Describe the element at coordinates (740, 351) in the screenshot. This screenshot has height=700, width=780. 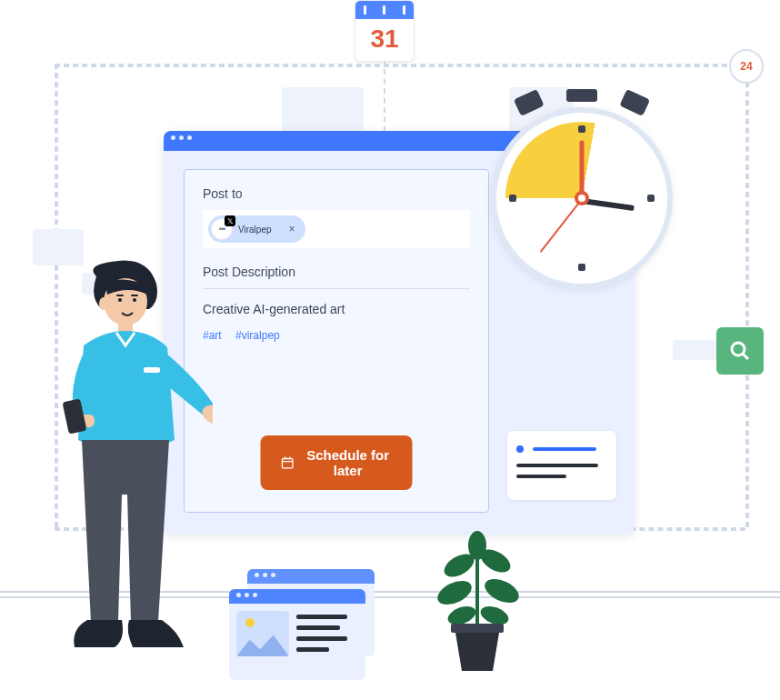
I see `search-icon` at that location.